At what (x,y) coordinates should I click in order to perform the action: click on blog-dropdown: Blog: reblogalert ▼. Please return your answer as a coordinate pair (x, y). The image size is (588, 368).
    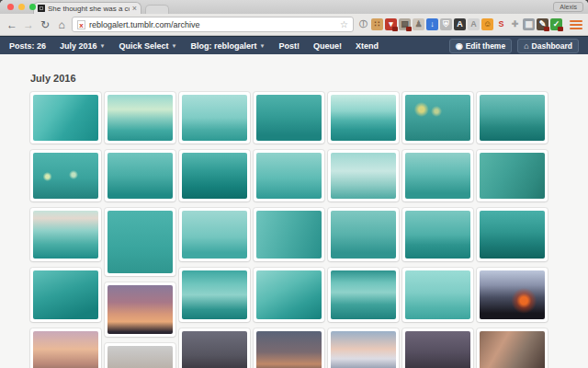
    Looking at the image, I should click on (228, 46).